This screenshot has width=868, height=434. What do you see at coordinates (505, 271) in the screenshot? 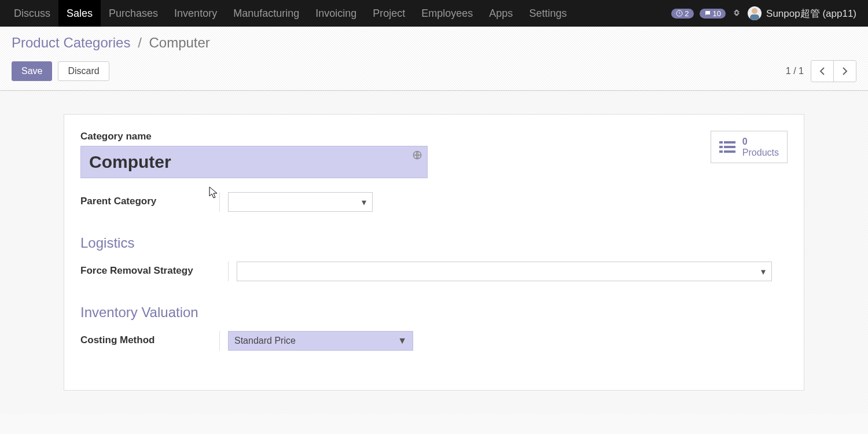
I see `removal-strategy-select: ▾` at bounding box center [505, 271].